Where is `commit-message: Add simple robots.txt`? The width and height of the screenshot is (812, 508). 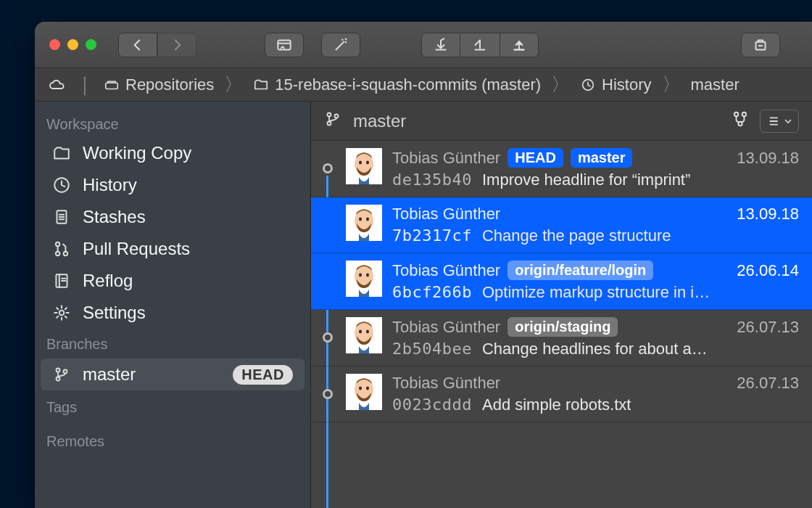 commit-message: Add simple robots.txt is located at coordinates (557, 405).